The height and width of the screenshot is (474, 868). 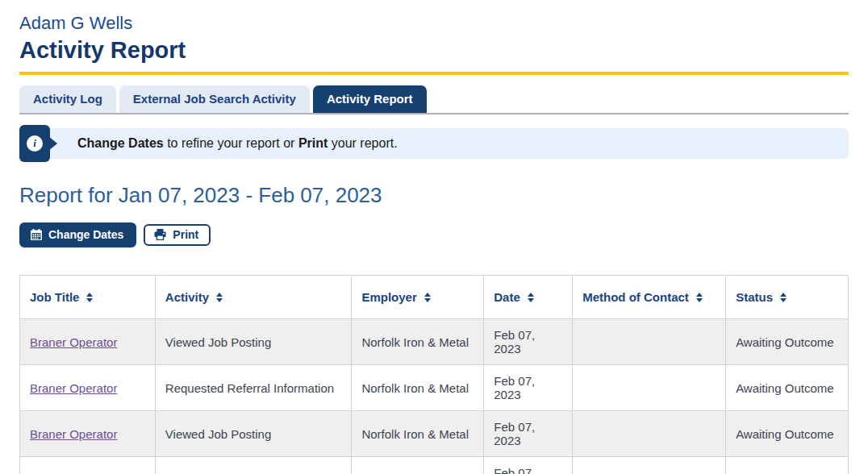 What do you see at coordinates (35, 143) in the screenshot?
I see `info-tag: i` at bounding box center [35, 143].